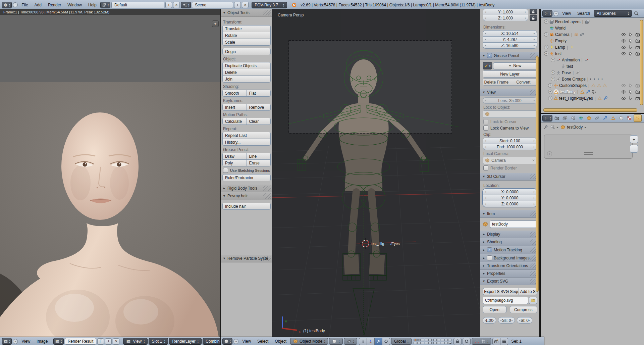 This screenshot has width=644, height=345. Describe the element at coordinates (592, 47) in the screenshot. I see `outliner-row-lamp: + Lamp|` at that location.